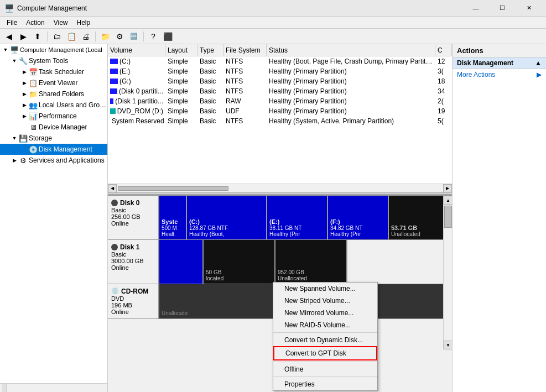  I want to click on maximize-button: ☐, so click(502, 8).